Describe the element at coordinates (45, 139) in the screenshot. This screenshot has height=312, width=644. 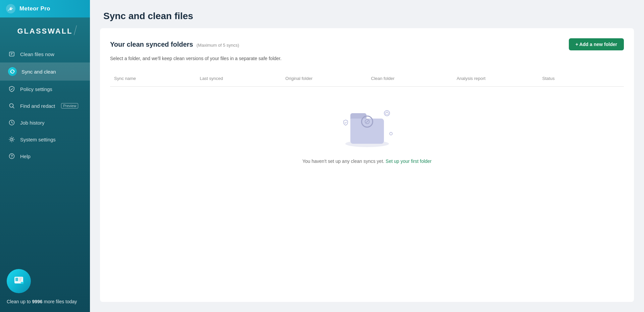
I see `sidebar-item-system-settings: System settings` at that location.